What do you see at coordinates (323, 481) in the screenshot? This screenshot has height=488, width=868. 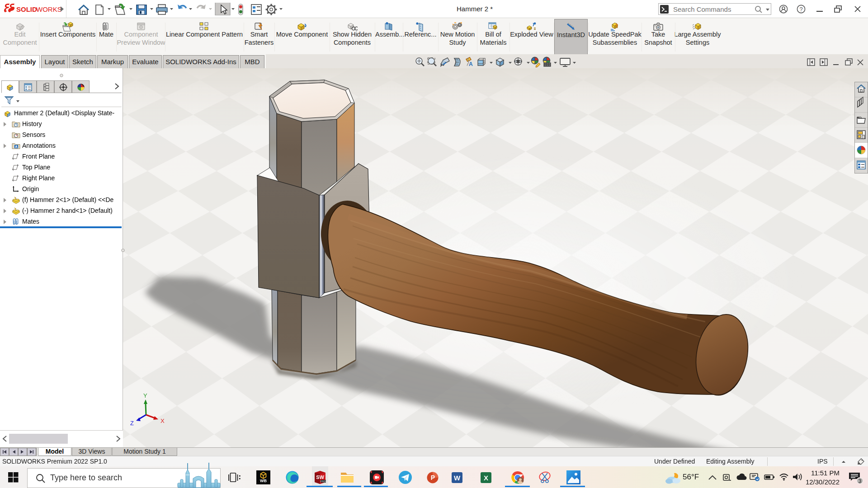 I see `svg-text: 2022` at bounding box center [323, 481].